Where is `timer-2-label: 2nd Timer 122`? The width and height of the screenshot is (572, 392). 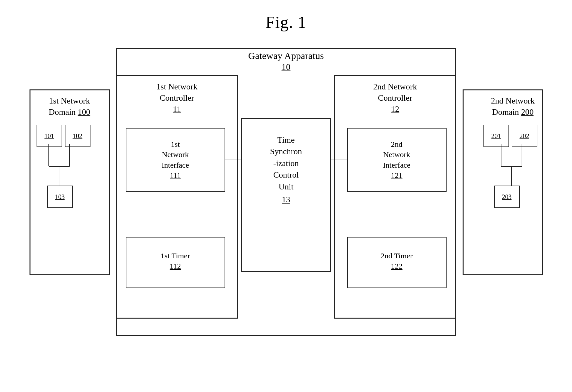
timer-2-label: 2nd Timer 122 is located at coordinates (397, 255).